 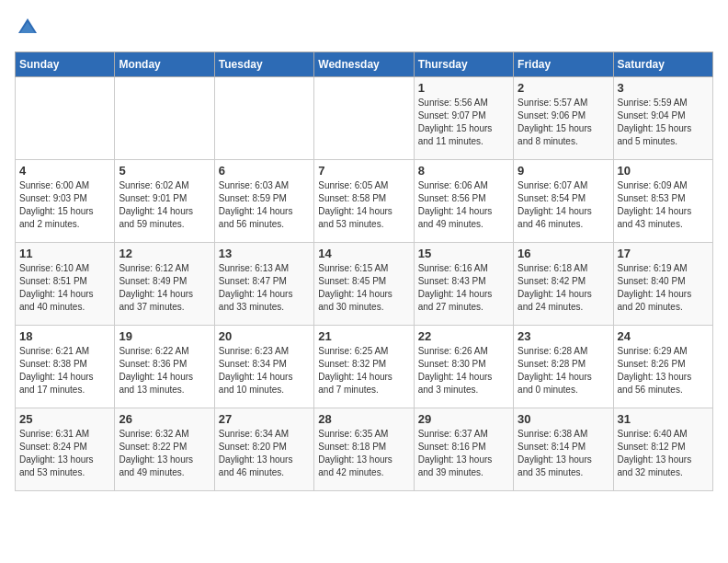 I want to click on day-number: 22, so click(x=463, y=337).